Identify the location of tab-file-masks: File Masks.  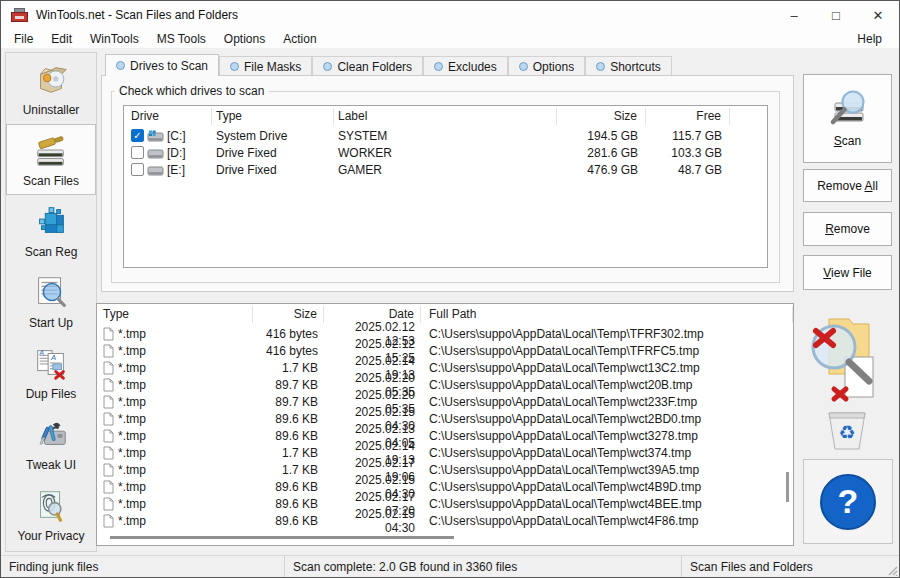
(266, 66).